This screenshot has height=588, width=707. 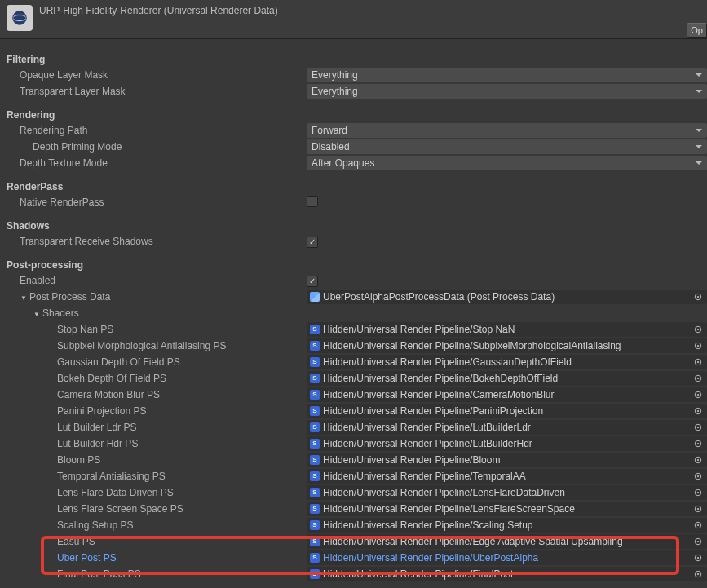 What do you see at coordinates (153, 147) in the screenshot?
I see `label-depth-priming-mode: Depth Priming Mode` at bounding box center [153, 147].